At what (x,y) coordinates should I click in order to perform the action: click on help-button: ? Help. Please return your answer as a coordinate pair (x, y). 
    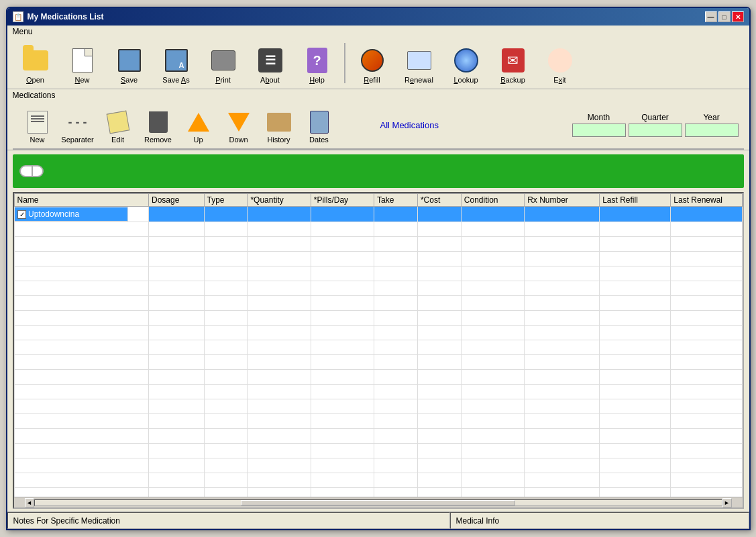
    Looking at the image, I should click on (317, 63).